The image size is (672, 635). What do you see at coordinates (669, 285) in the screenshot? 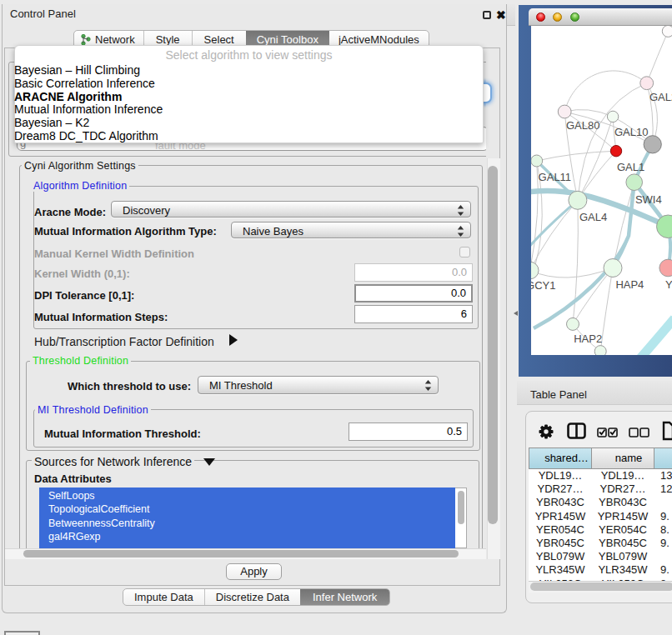
I see `svg-text: YJ` at bounding box center [669, 285].